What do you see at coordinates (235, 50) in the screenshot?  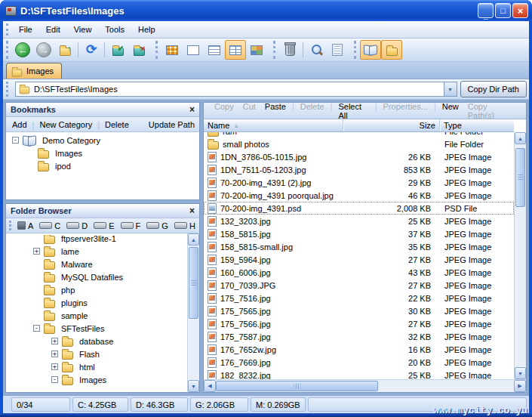 I see `view-details-button` at bounding box center [235, 50].